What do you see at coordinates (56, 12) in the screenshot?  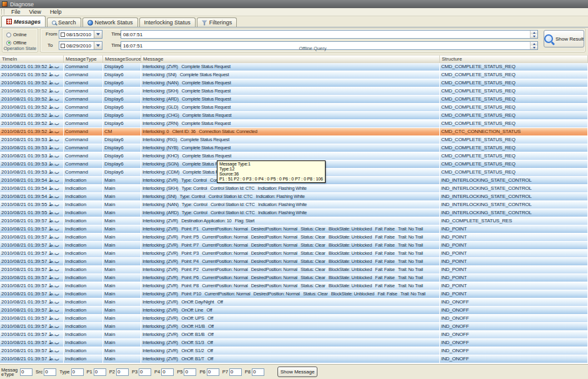 I see `menu-help: Help` at bounding box center [56, 12].